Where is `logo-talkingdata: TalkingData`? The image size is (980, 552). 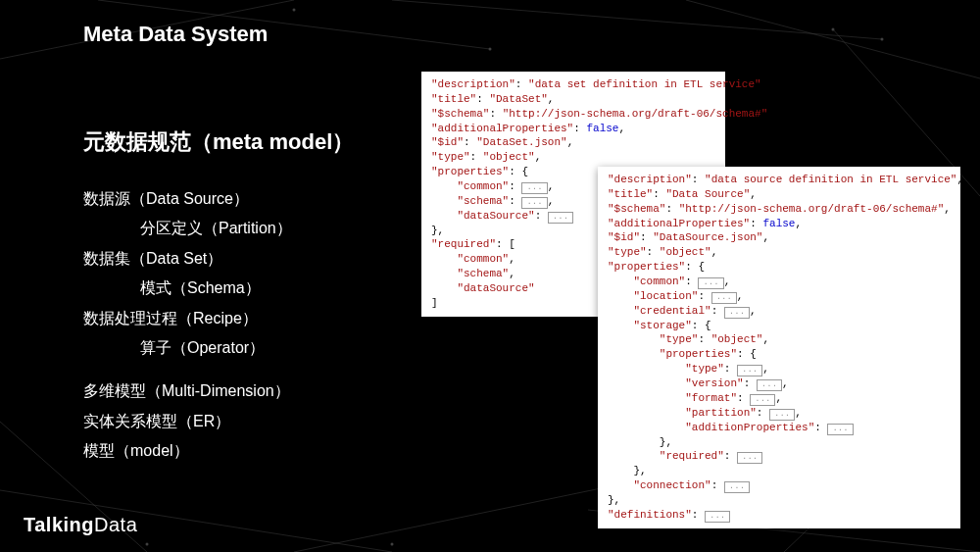 logo-talkingdata: TalkingData is located at coordinates (80, 526).